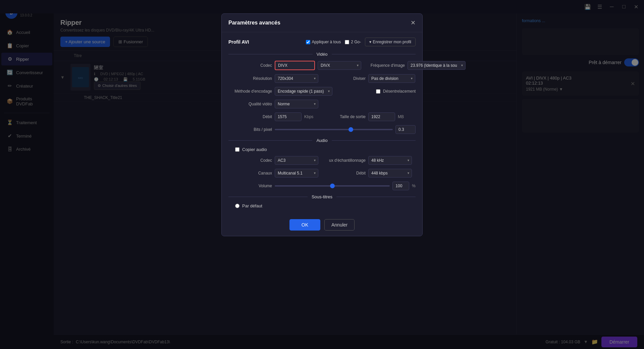 Image resolution: width=644 pixels, height=349 pixels. What do you see at coordinates (322, 42) in the screenshot?
I see `profile-row: Profil AVI Appliquer à tous 2 Go- ▾ Enre…` at bounding box center [322, 42].